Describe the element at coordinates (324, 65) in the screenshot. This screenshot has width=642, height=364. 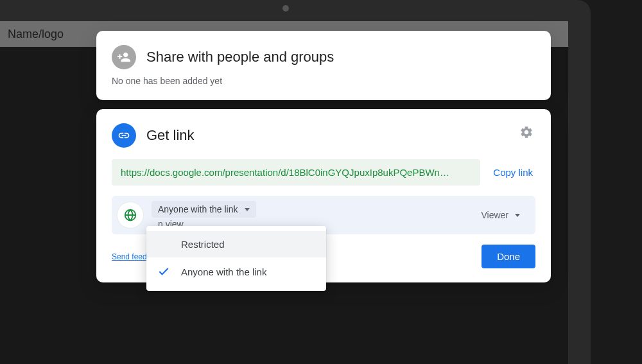
I see `share-people-card: Share with people and groups No one has …` at that location.